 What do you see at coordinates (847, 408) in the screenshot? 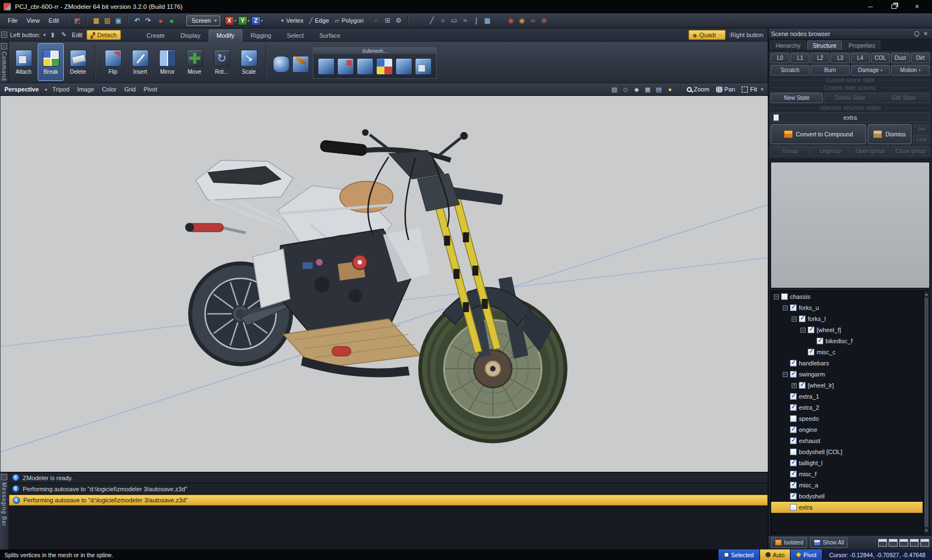
I see `tree-node-extra-2: extra_2` at bounding box center [847, 408].